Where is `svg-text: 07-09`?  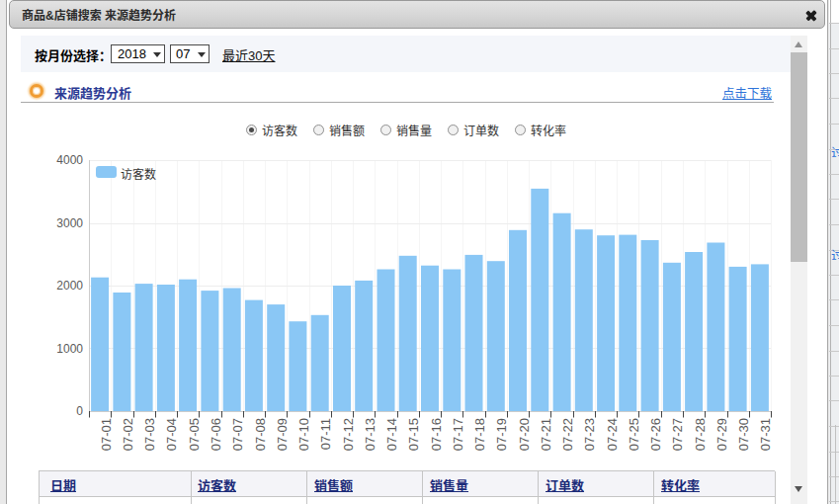 svg-text: 07-09 is located at coordinates (283, 435).